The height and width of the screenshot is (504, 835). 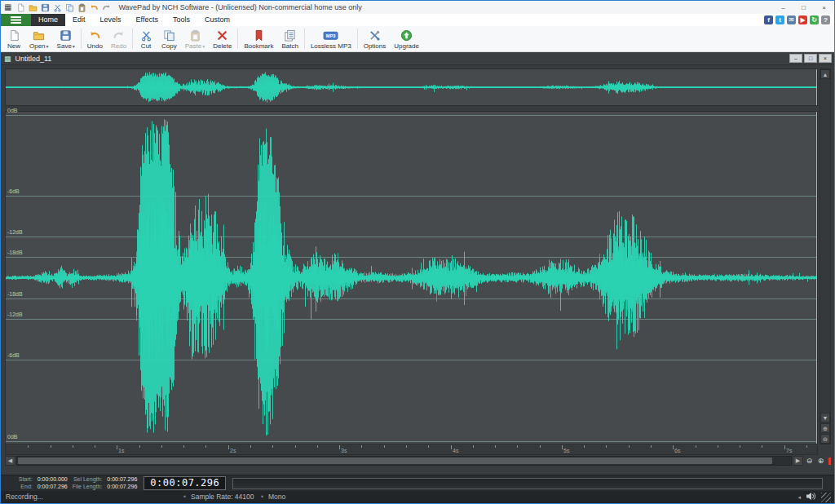 I want to click on timeline-label: 5s, so click(x=566, y=450).